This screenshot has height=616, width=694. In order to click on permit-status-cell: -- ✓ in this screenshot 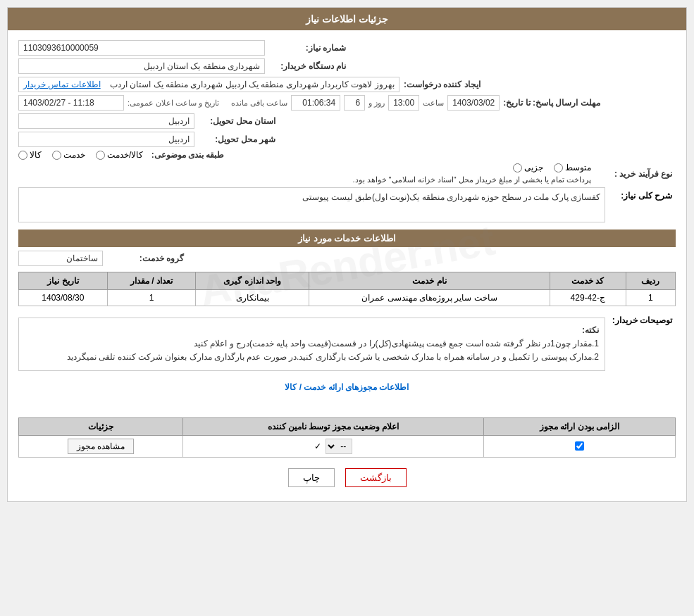, I will do `click(334, 446)`.